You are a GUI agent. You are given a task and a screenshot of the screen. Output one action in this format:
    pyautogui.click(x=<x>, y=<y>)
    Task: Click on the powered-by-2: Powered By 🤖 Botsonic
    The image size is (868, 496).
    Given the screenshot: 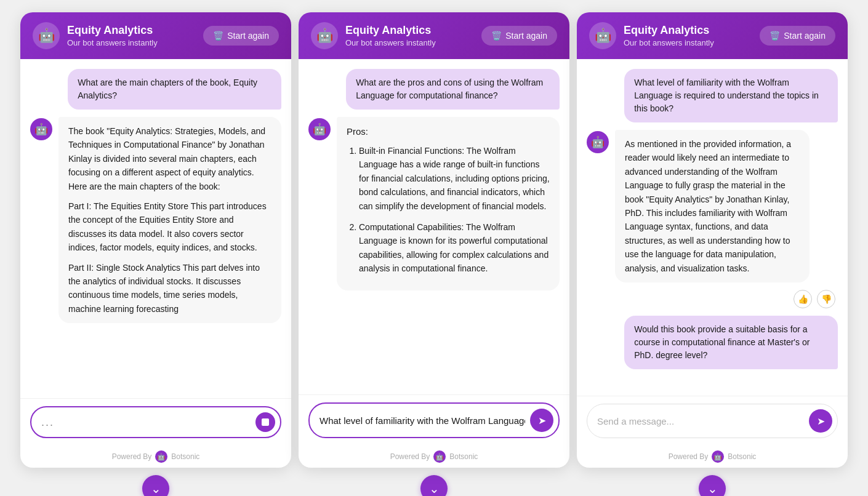 What is the action you would take?
    pyautogui.click(x=434, y=457)
    